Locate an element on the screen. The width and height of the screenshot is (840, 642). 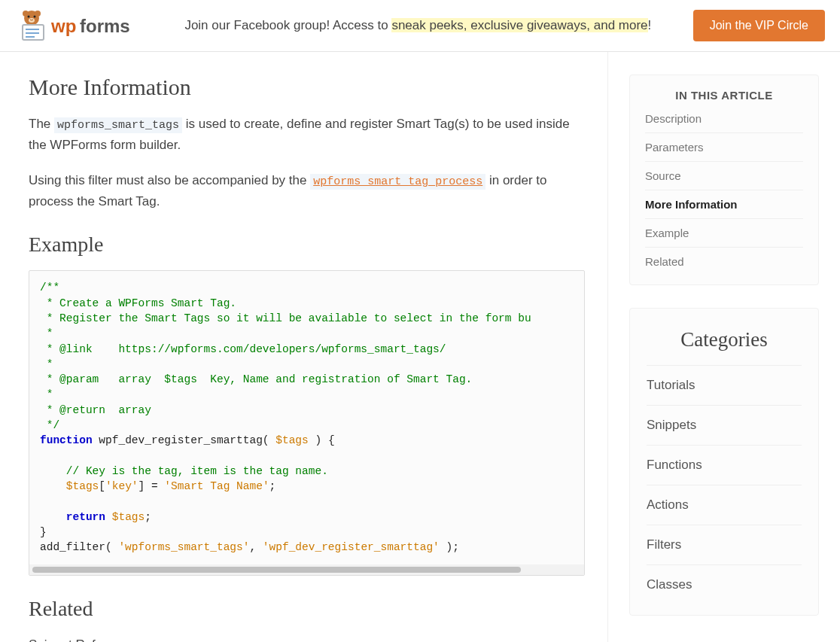
toc-item-parameters: Parameters is located at coordinates (724, 147).